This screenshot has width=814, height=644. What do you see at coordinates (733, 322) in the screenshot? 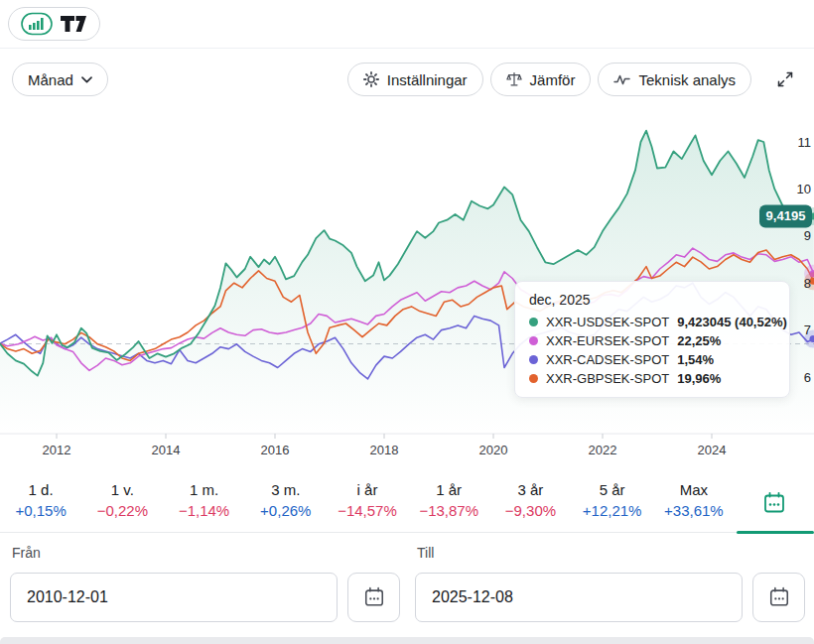
I see `tooltip-value: 9,423045 (40,52%)` at bounding box center [733, 322].